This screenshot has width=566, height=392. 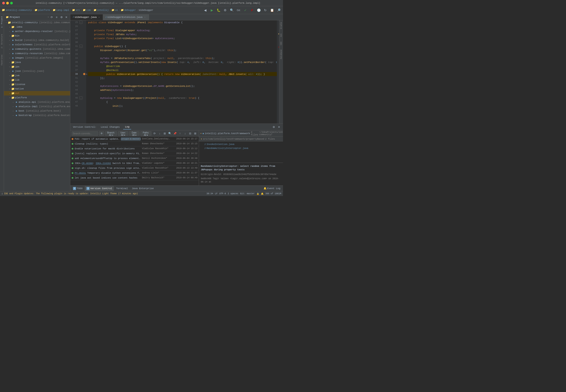 What do you see at coordinates (135, 178) in the screenshot?
I see `commit-row: let java ast based indices use content h…` at bounding box center [135, 178].